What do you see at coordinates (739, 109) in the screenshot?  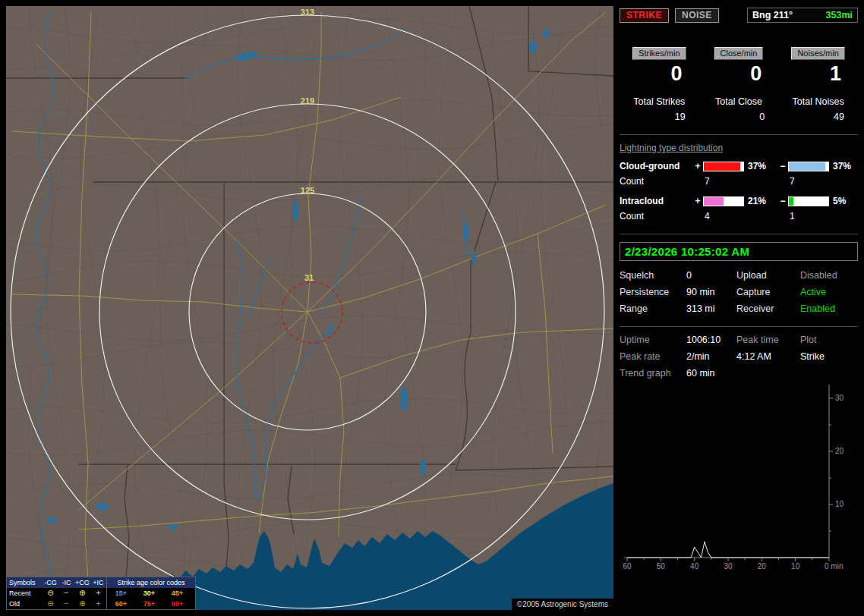 I see `total-close-col: Total Close 0` at bounding box center [739, 109].